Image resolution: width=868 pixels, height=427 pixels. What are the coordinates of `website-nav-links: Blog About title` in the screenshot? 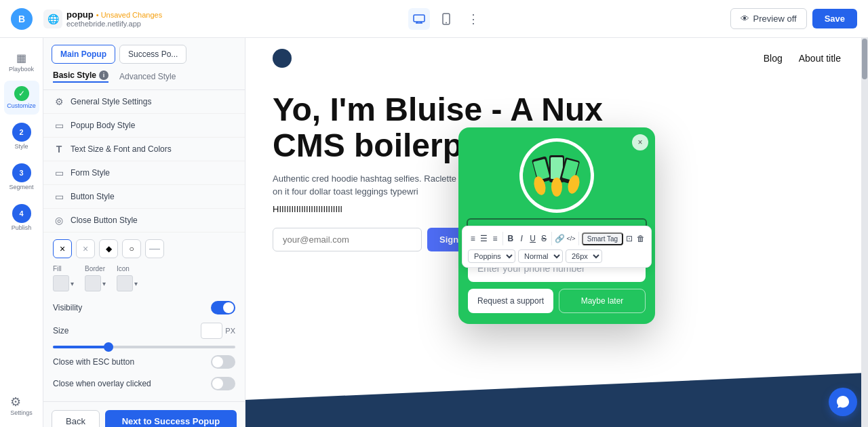 It's located at (802, 58).